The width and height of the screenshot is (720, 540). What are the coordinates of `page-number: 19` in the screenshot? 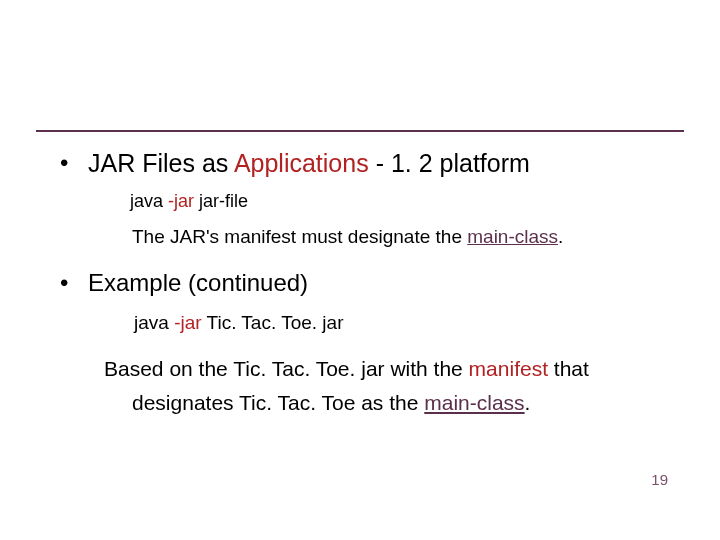 It's located at (660, 480).